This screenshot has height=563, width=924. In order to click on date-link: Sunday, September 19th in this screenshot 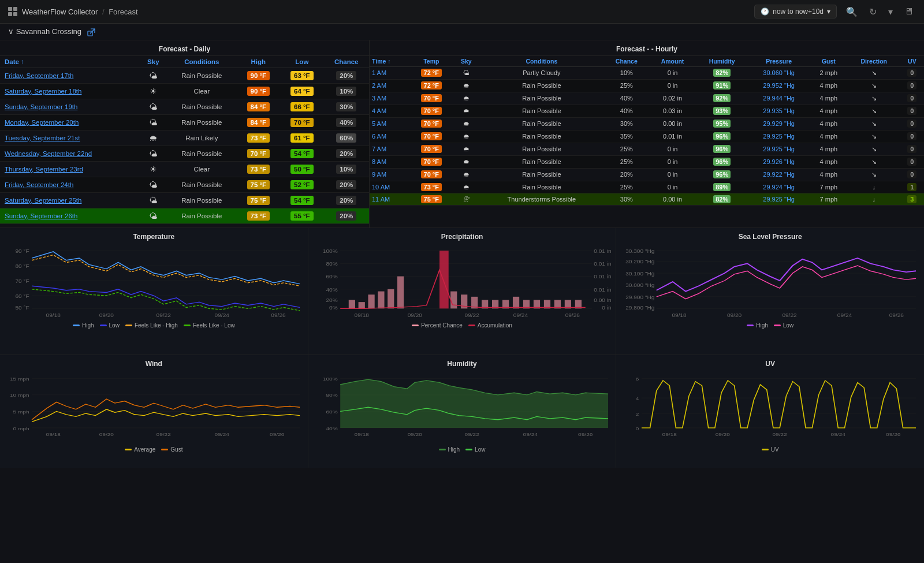, I will do `click(41, 107)`.